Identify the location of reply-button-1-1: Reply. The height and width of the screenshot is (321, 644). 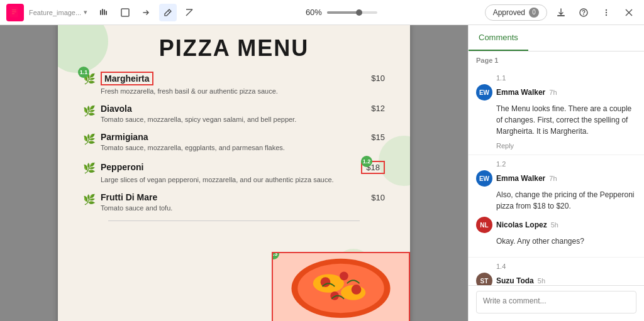
(566, 146).